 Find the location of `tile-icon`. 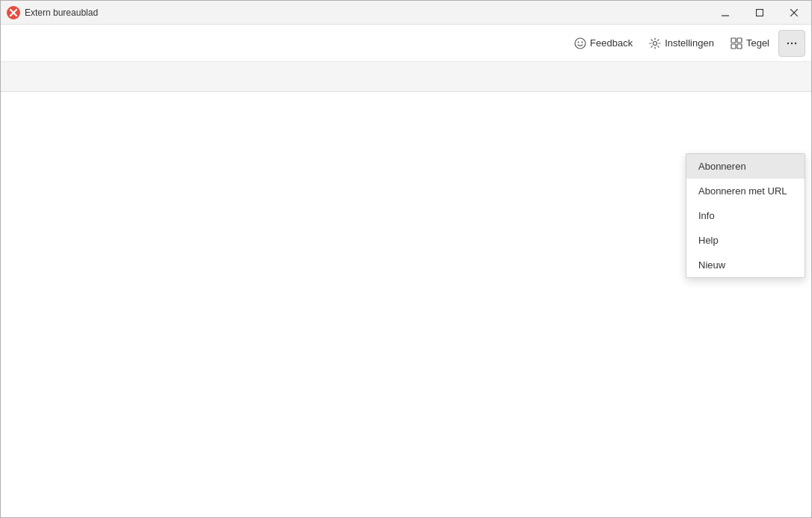

tile-icon is located at coordinates (736, 43).